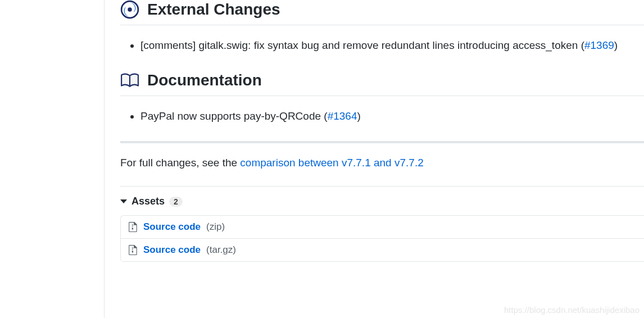  I want to click on section-title: External Changes, so click(214, 10).